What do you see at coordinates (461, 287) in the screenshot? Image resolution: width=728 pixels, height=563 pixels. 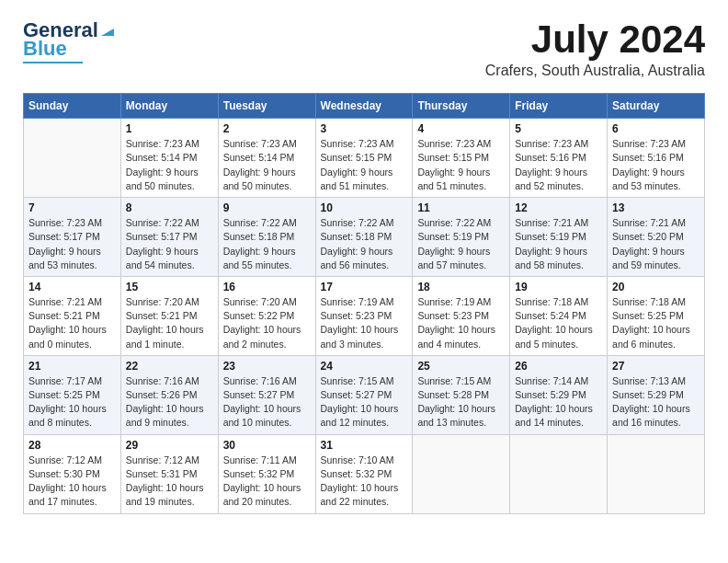 I see `day-number: 18` at bounding box center [461, 287].